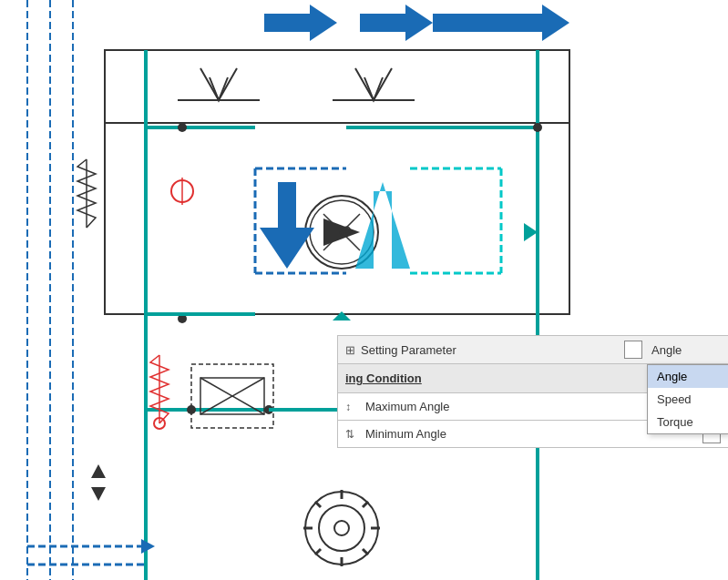 This screenshot has height=580, width=728. What do you see at coordinates (353, 434) in the screenshot?
I see `min-angle-icon: ⇅` at bounding box center [353, 434].